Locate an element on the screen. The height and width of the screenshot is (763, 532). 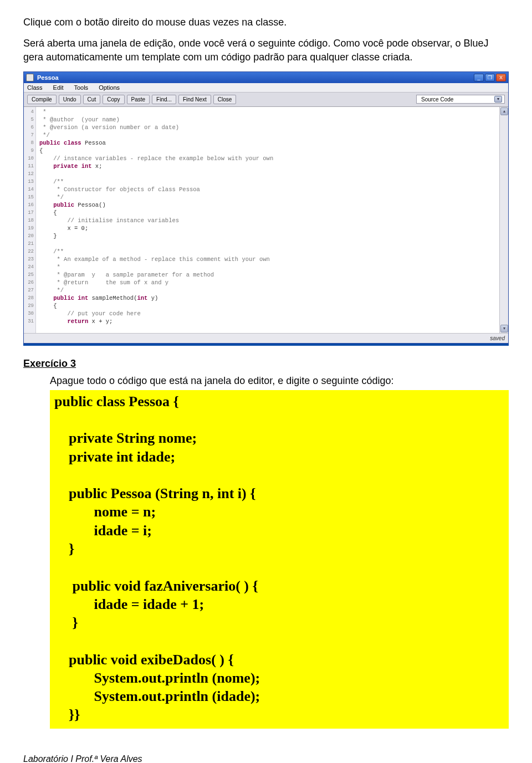
chevron-down-icon: ▾ is located at coordinates (498, 99).